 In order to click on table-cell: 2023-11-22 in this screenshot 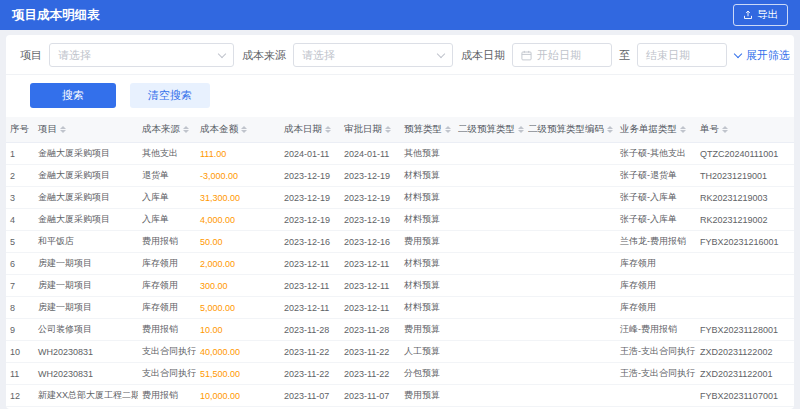, I will do `click(370, 352)`.